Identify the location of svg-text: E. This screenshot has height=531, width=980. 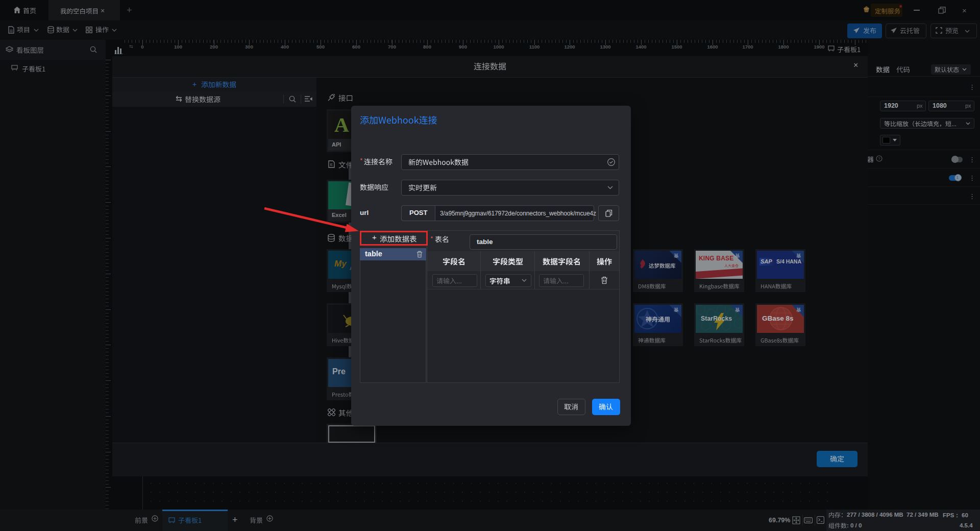
(332, 164).